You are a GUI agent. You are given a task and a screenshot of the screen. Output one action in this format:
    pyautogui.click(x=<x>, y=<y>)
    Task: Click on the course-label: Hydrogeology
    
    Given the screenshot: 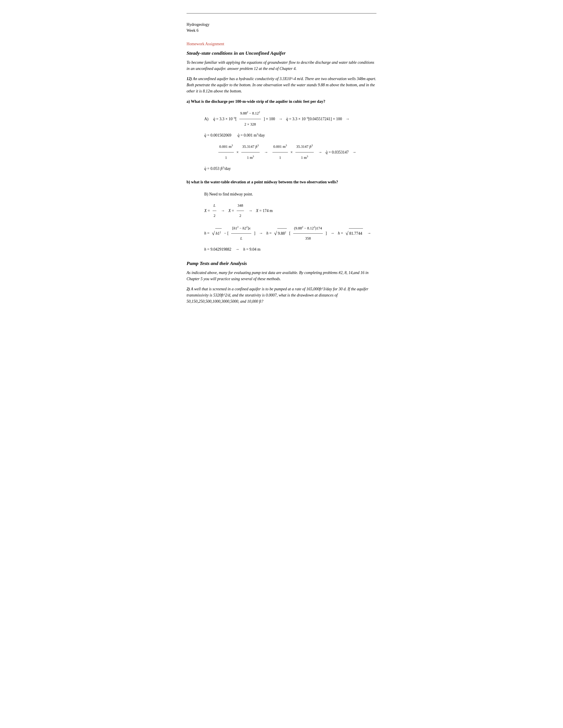 What is the action you would take?
    pyautogui.click(x=282, y=25)
    